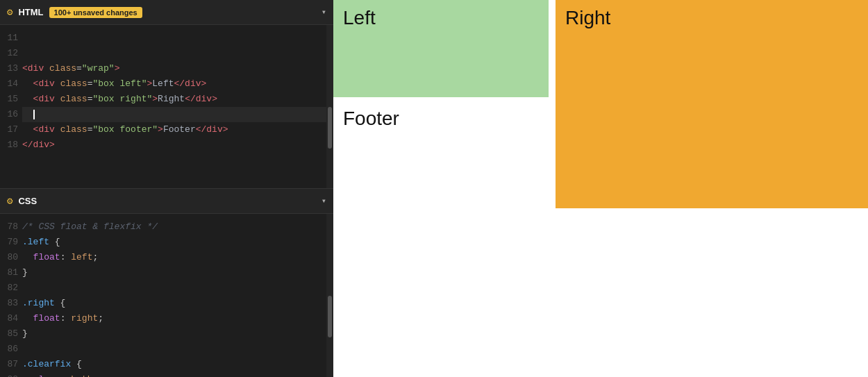  What do you see at coordinates (330, 296) in the screenshot?
I see `css-scrollbar` at bounding box center [330, 296].